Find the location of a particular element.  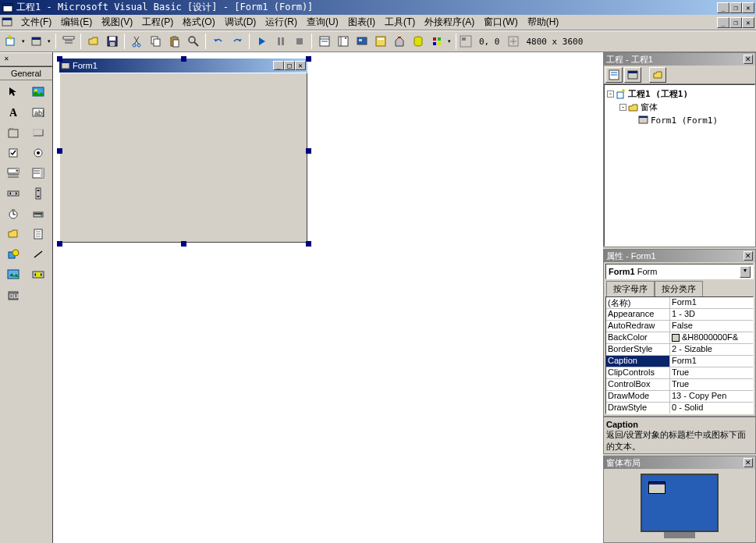

pointer-tool is located at coordinates (13, 92).